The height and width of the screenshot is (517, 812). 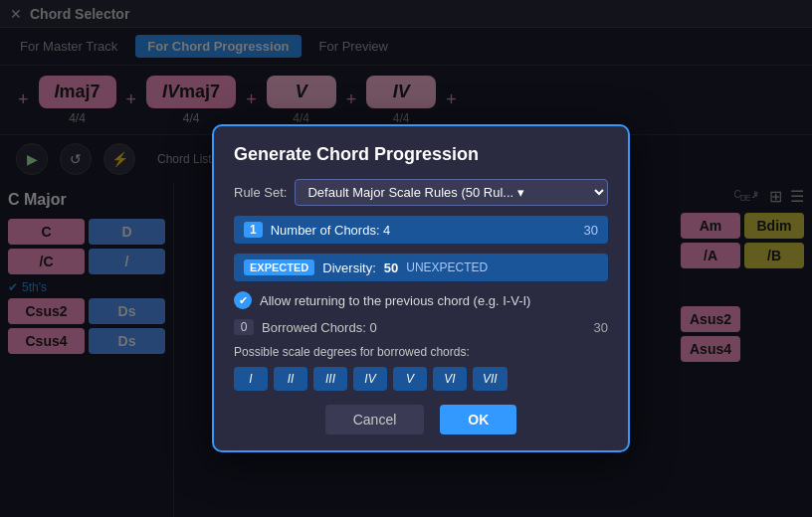 What do you see at coordinates (450, 379) in the screenshot?
I see `degree-VI: VI` at bounding box center [450, 379].